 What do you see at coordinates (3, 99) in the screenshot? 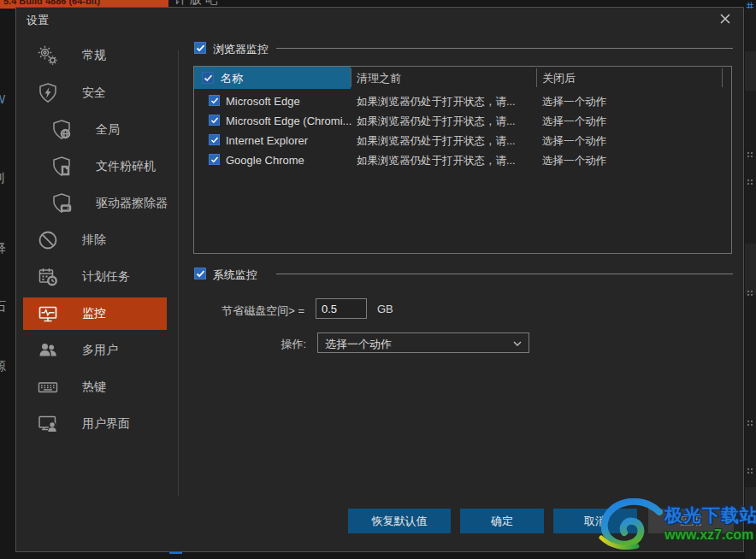
I see `background-left-glyph: W` at bounding box center [3, 99].